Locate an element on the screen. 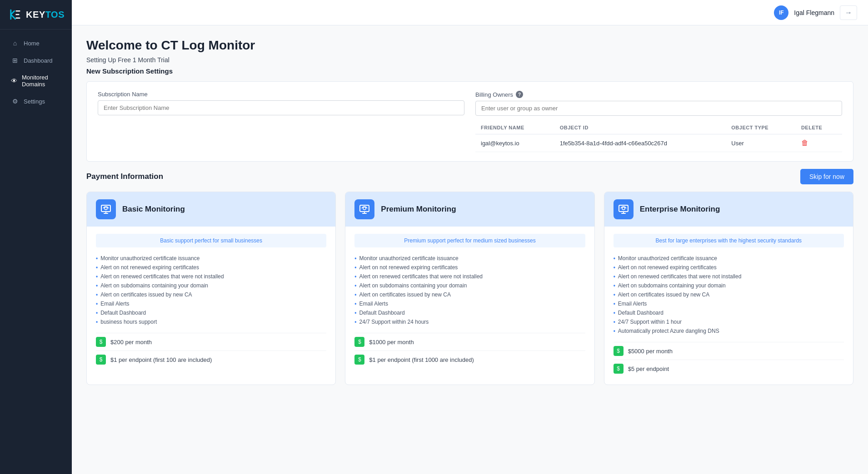 This screenshot has height=474, width=868. price-row: $ $1 per endpoint (first 100 are include… is located at coordinates (211, 360).